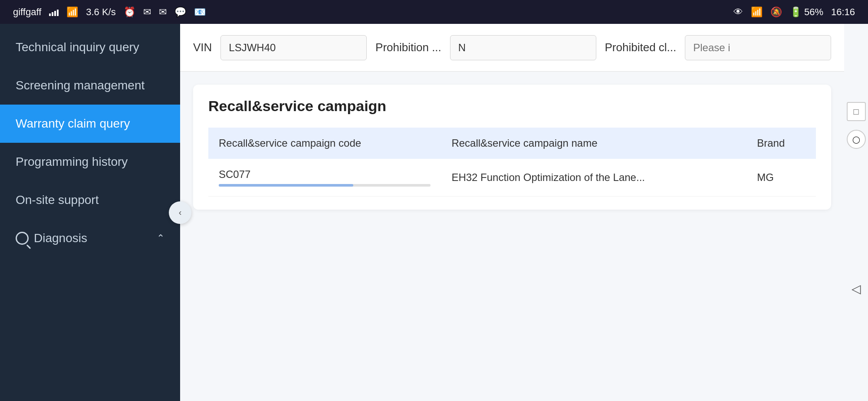 The height and width of the screenshot is (401, 868). I want to click on scroll-thumb, so click(286, 185).